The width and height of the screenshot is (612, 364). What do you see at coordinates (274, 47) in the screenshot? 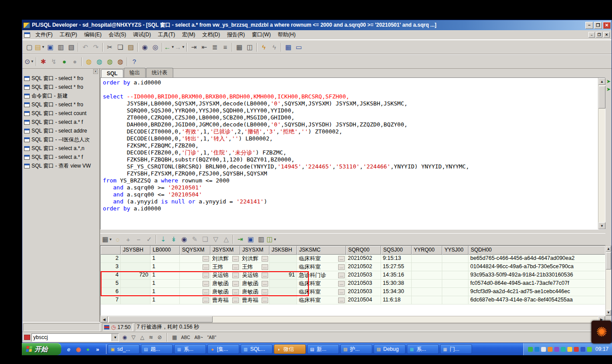
I see `macro-play-icon: ϟ` at bounding box center [274, 47].